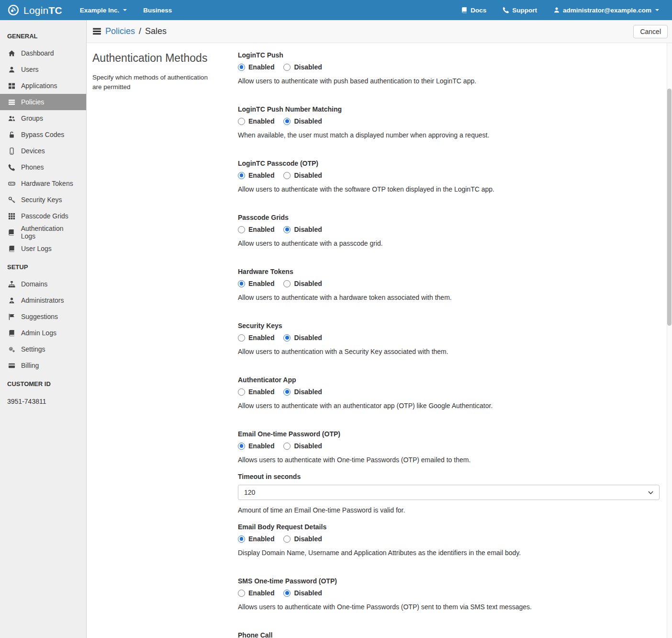 Image resolution: width=672 pixels, height=638 pixels. What do you see at coordinates (34, 349) in the screenshot?
I see `sidebar-item-label: Settings` at bounding box center [34, 349].